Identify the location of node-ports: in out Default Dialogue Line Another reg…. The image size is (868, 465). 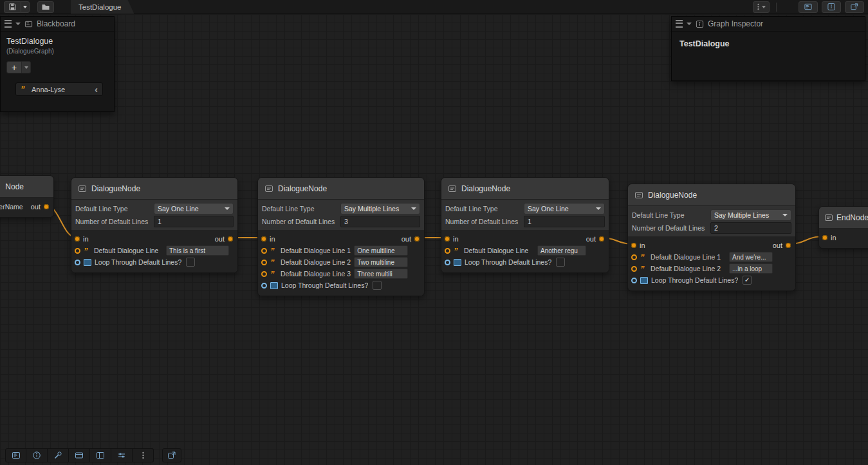
(525, 251).